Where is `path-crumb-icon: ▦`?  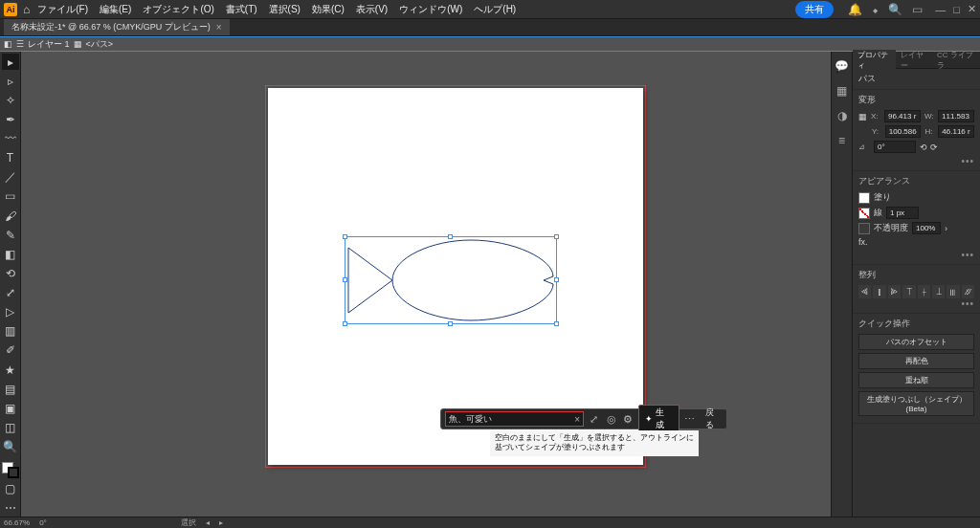 path-crumb-icon: ▦ is located at coordinates (78, 44).